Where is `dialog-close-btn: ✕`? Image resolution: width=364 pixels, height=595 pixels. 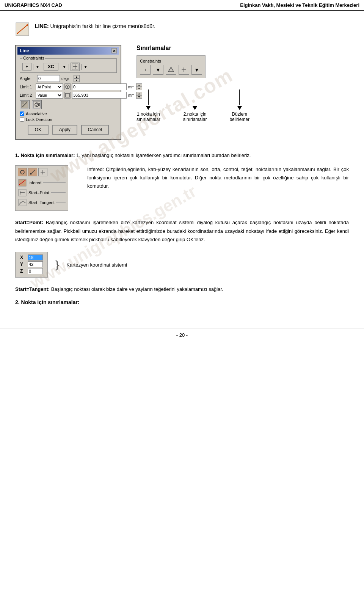
dialog-close-btn: ✕ is located at coordinates (114, 51).